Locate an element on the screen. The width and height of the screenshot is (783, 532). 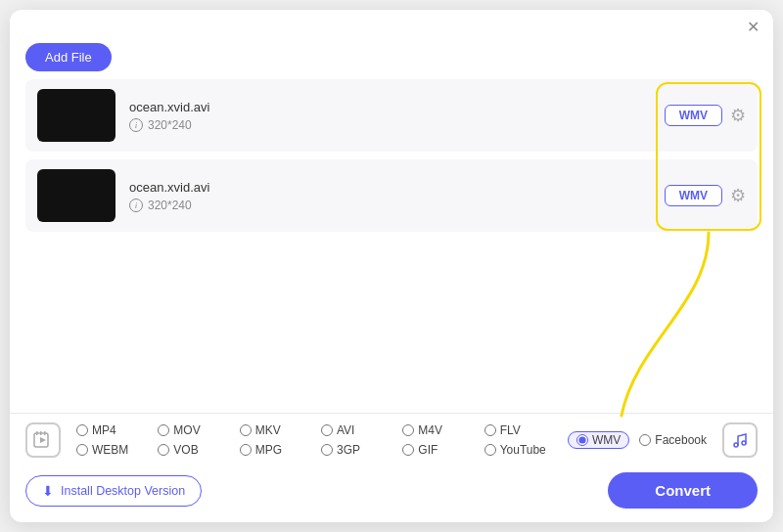
format-youtube: YouTube is located at coordinates (521, 450).